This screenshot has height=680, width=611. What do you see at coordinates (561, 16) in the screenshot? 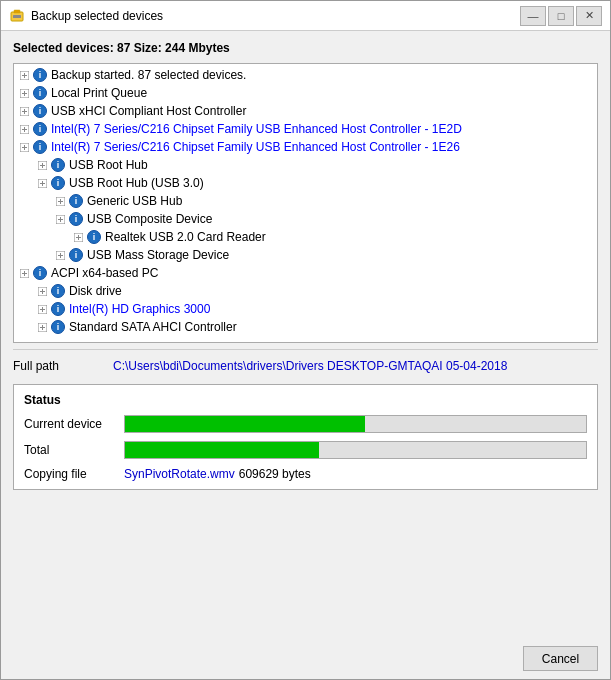
I see `maximize-button: □` at bounding box center [561, 16].